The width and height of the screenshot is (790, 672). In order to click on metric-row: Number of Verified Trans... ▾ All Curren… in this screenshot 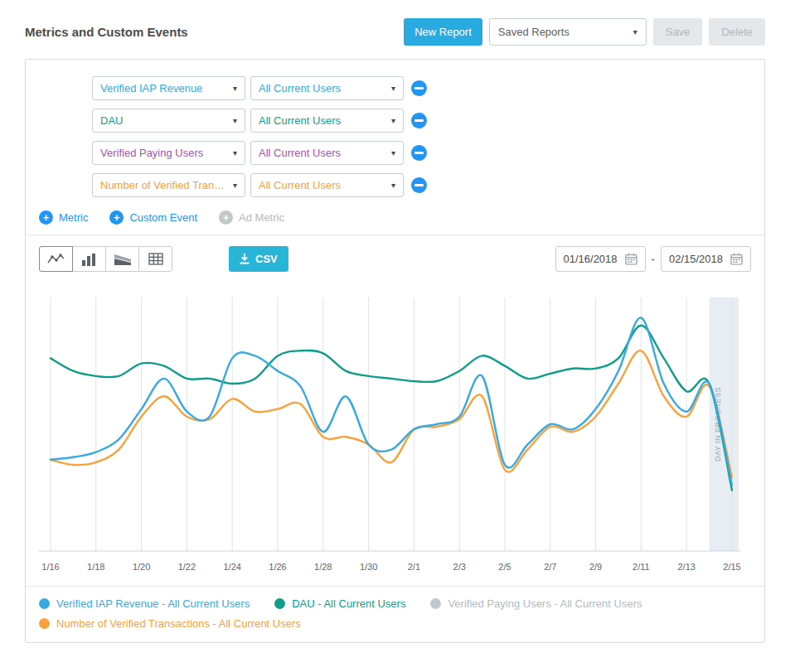, I will do `click(421, 186)`.